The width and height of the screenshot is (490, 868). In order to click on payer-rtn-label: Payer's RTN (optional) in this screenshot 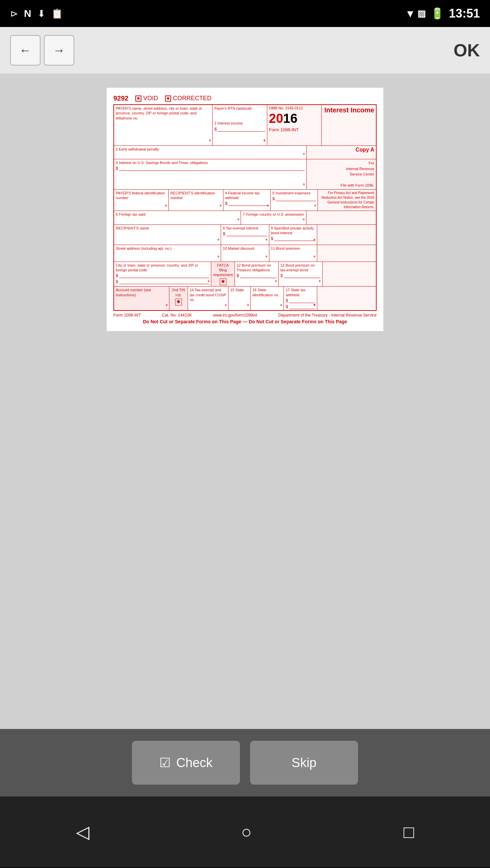, I will do `click(240, 108)`.